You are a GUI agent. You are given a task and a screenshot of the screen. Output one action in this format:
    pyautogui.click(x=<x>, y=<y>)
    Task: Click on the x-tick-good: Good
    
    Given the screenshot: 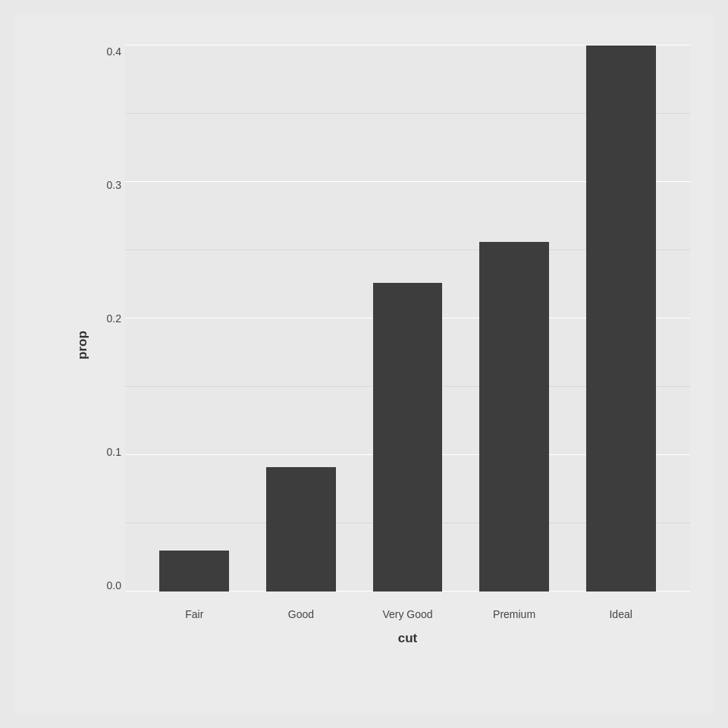 What is the action you would take?
    pyautogui.click(x=302, y=614)
    